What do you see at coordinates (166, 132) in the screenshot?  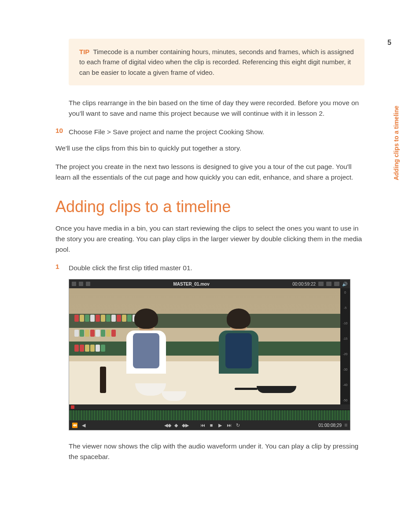 I see `step-text: Choose File > Save project and name the …` at bounding box center [166, 132].